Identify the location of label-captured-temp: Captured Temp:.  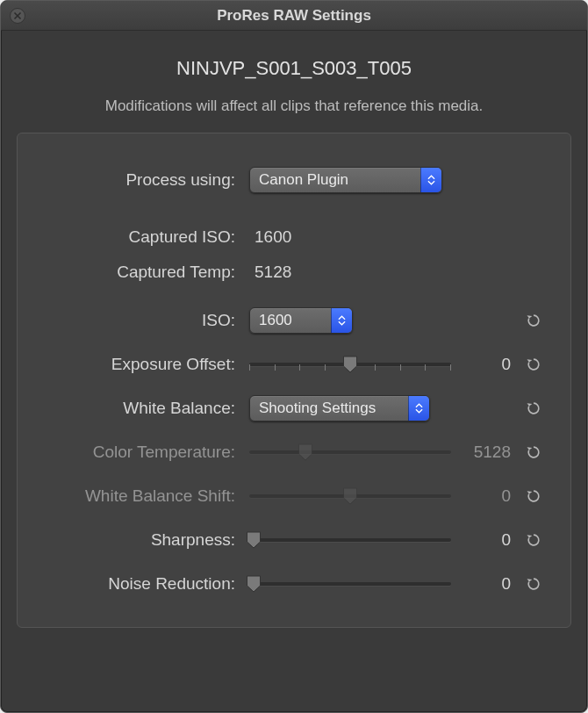
(140, 272).